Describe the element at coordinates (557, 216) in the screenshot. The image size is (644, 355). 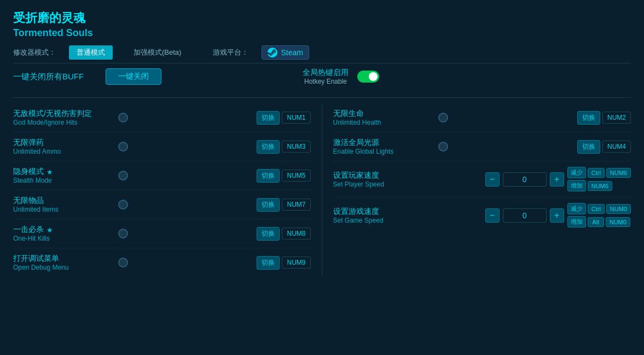
I see `cheat-speed-inc-right-3: +` at that location.